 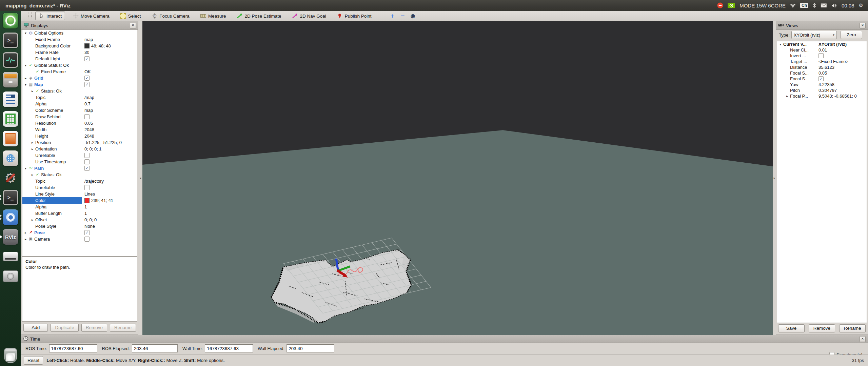 What do you see at coordinates (11, 257) in the screenshot?
I see `launcher-item-disk-drive` at bounding box center [11, 257].